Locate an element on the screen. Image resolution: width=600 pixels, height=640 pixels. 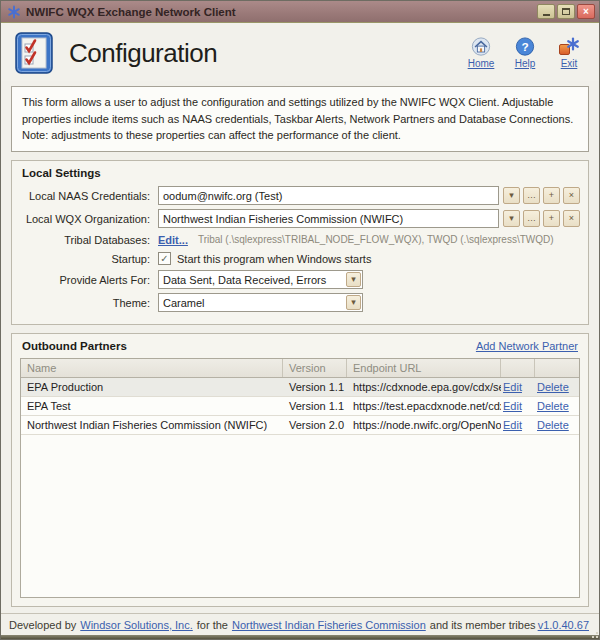
column-header-name: Name is located at coordinates (152, 368).